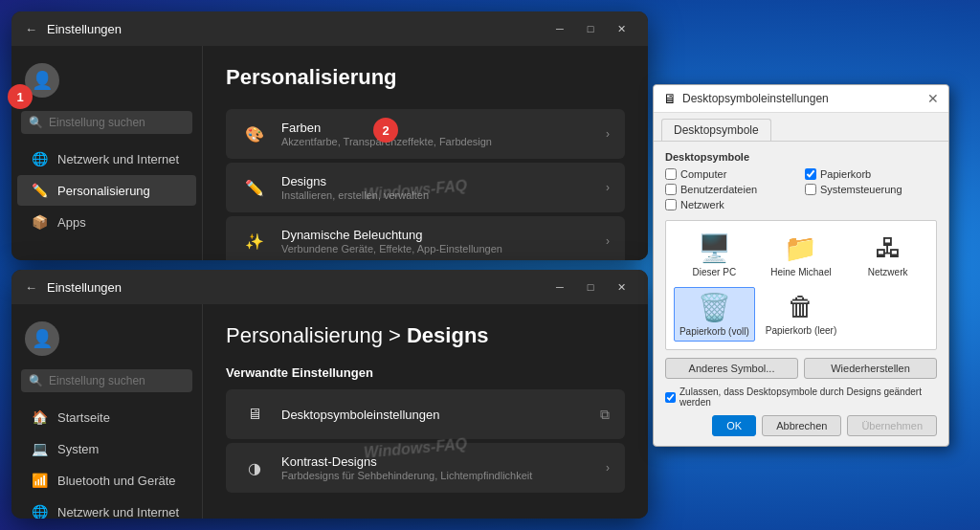  I want to click on kontrast-sub: Farbdesigns für Sehbehinderung, Lichtemp…, so click(407, 475).